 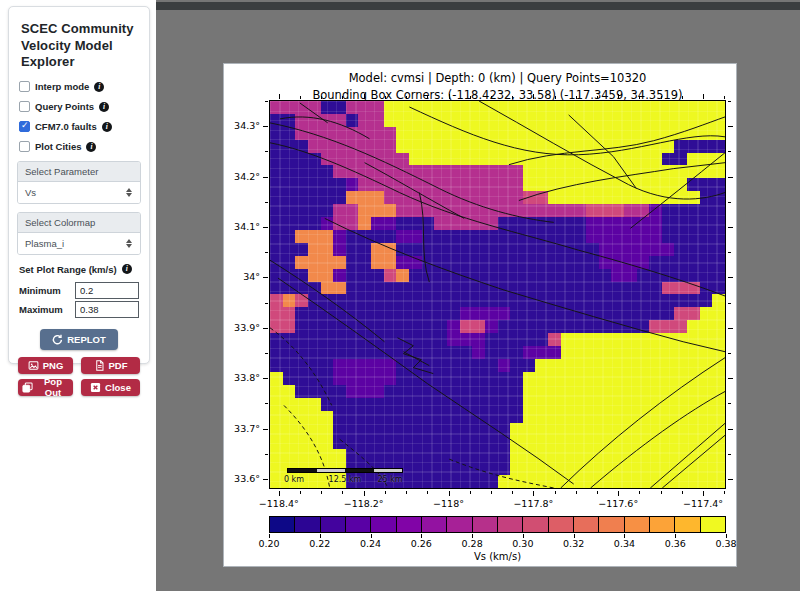 What do you see at coordinates (79, 290) in the screenshot?
I see `minimum-row: Minimum` at bounding box center [79, 290].